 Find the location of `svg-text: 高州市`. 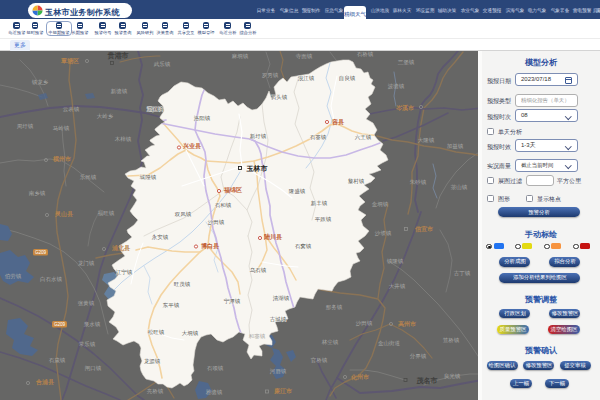

svg-text: 高州市 is located at coordinates (407, 324).